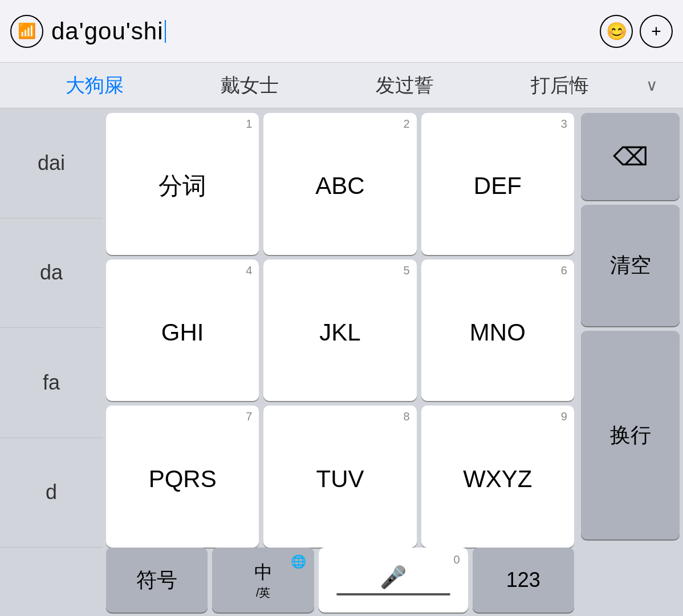 Image resolution: width=683 pixels, height=616 pixels. What do you see at coordinates (340, 184) in the screenshot?
I see `key-ABC: 2 ABC` at bounding box center [340, 184].